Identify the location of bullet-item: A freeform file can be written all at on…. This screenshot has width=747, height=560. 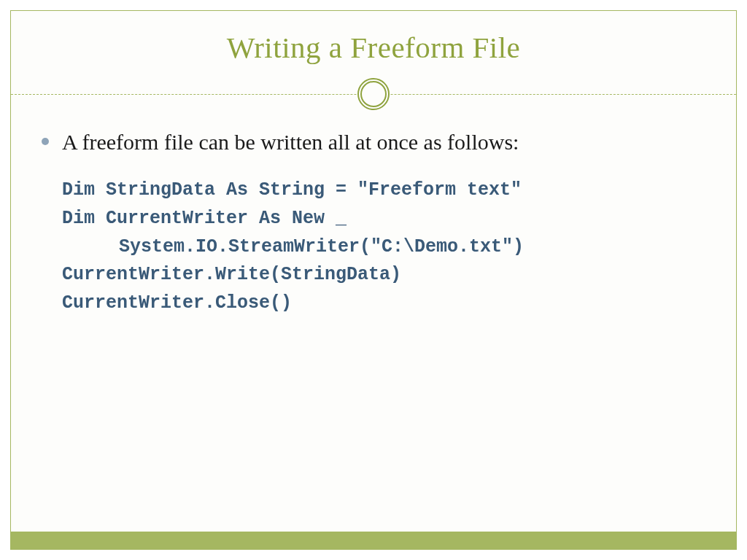
(374, 141).